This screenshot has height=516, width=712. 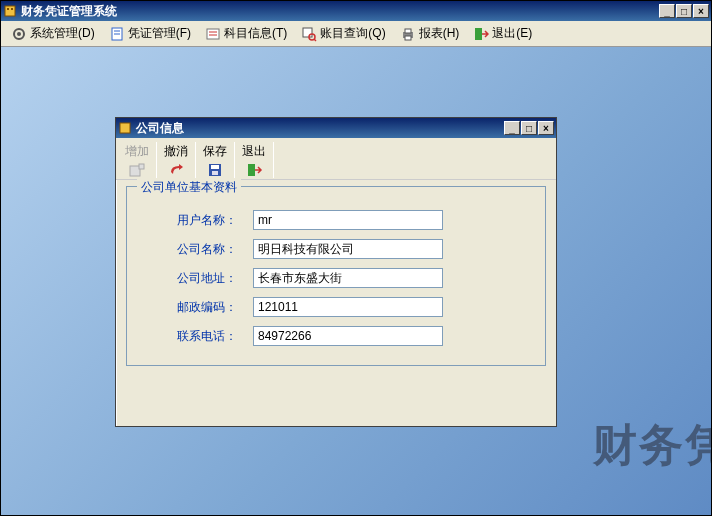 I want to click on child-close-button: ×, so click(x=546, y=128).